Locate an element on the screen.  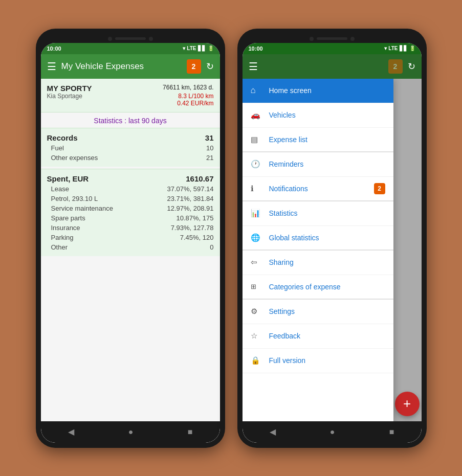
recent-button-2: ■ is located at coordinates (392, 432).